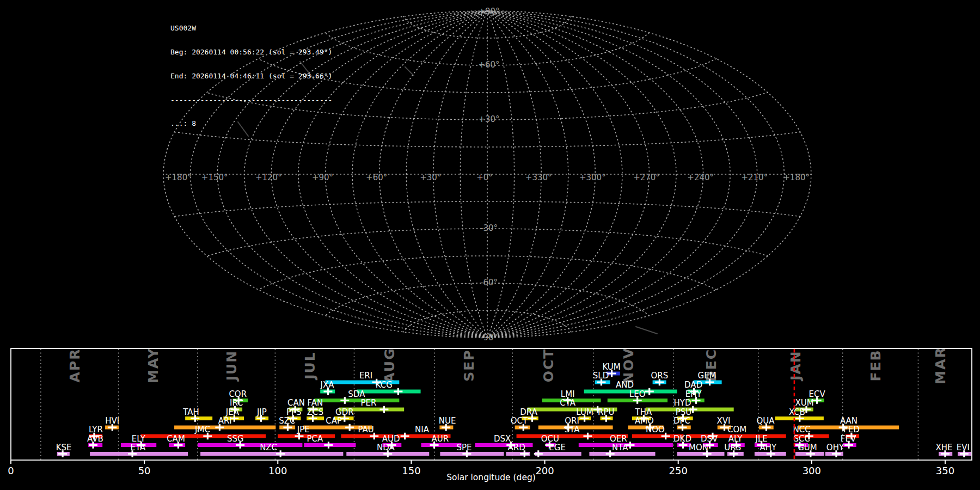  I want to click on latitude-label: -30°, so click(489, 228).